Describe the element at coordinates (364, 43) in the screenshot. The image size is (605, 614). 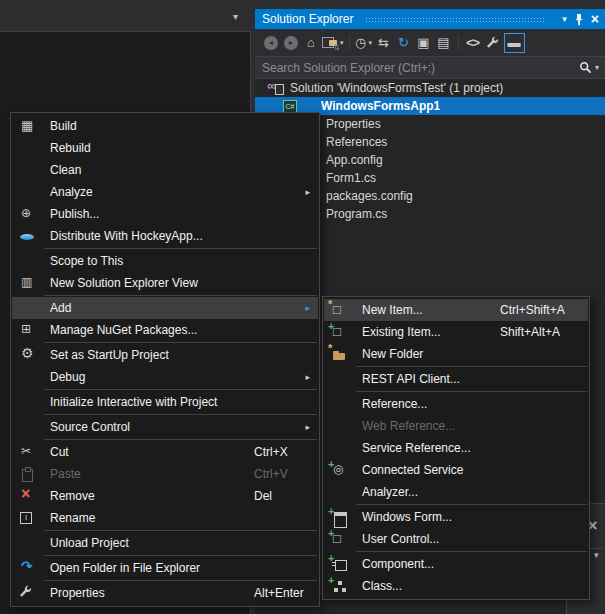
I see `pending-changes-filter-button: ◷▾` at that location.